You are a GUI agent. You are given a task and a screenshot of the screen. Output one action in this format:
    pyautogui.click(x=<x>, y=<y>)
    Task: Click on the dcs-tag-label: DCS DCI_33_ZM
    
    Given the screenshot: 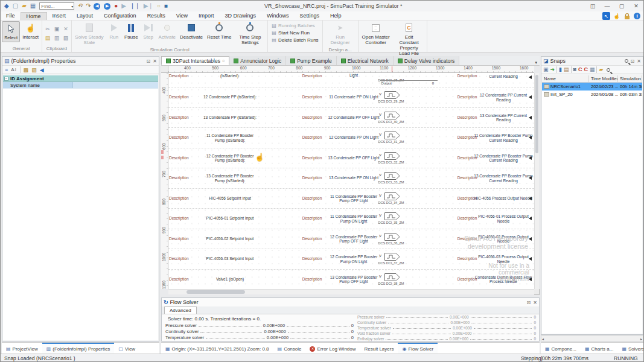 What is the action you would take?
    pyautogui.click(x=391, y=183)
    